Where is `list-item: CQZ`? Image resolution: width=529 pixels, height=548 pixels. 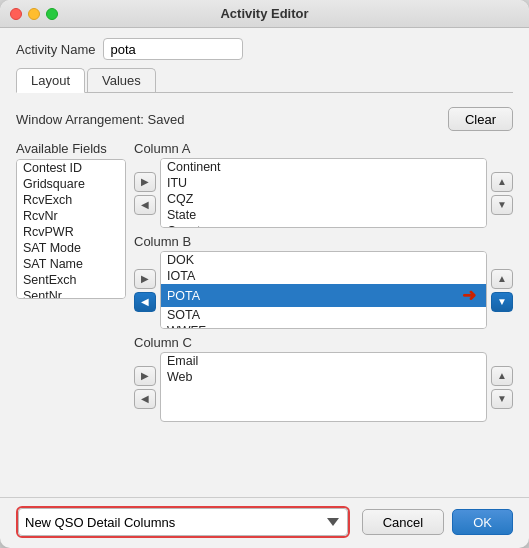
list-item: CQZ is located at coordinates (324, 199).